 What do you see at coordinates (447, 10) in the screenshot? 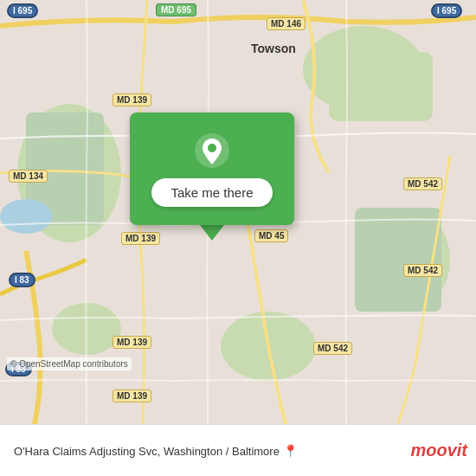
I see `road-badge-i695-right: I 695` at bounding box center [447, 10].